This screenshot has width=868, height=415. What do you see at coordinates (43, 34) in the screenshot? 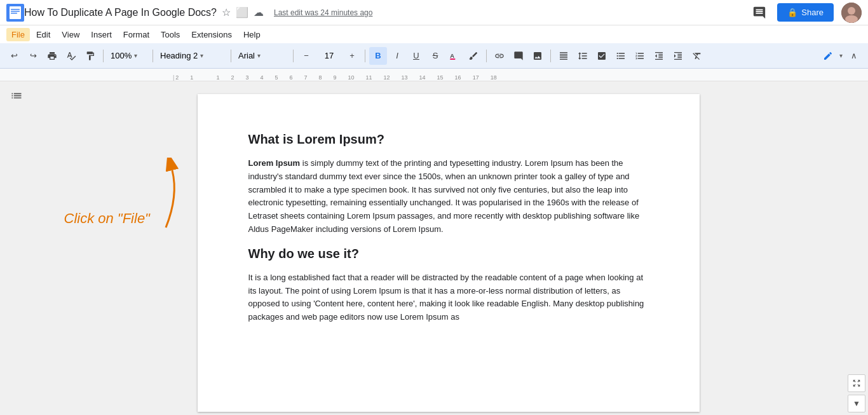
I see `menu-item-edit: Edit` at bounding box center [43, 34].